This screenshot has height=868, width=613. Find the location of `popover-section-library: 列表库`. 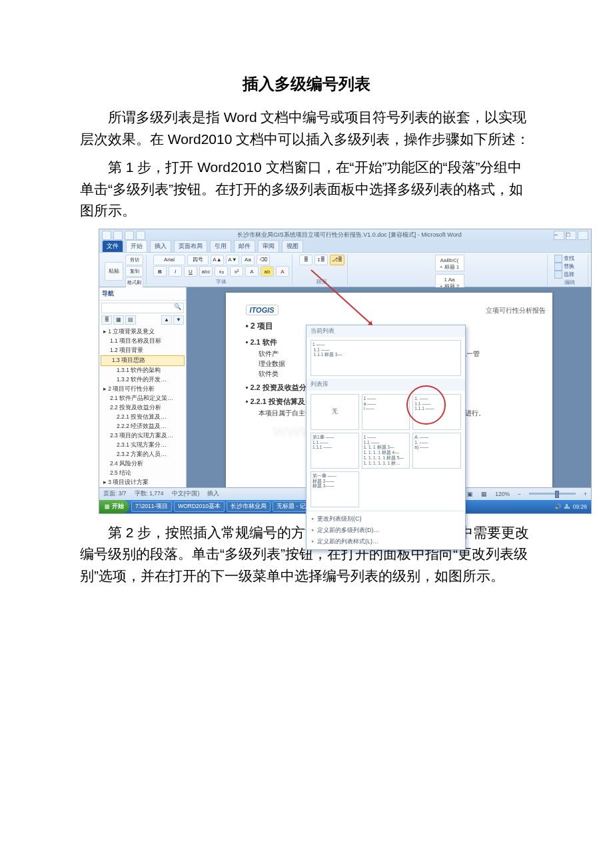

popover-section-library: 列表库 is located at coordinates (386, 385).